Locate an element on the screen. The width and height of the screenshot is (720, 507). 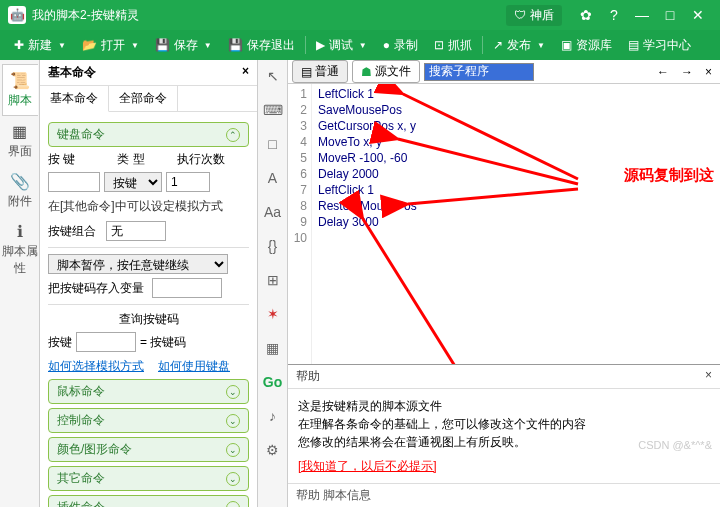
combo-input is located at coordinates (136, 231).